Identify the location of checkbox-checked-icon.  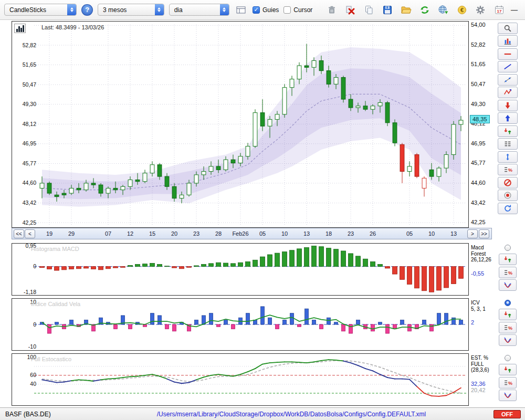
(256, 10).